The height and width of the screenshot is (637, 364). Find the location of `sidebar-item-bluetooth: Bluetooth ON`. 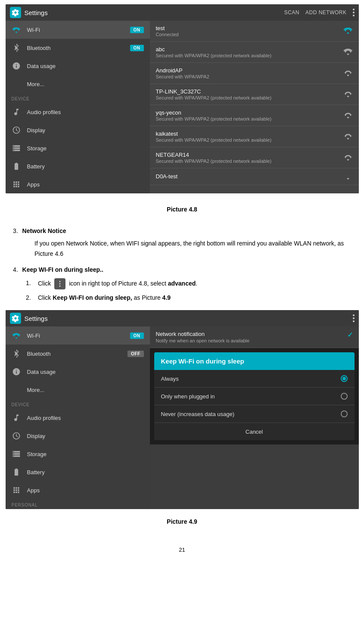

sidebar-item-bluetooth: Bluetooth ON is located at coordinates (78, 48).